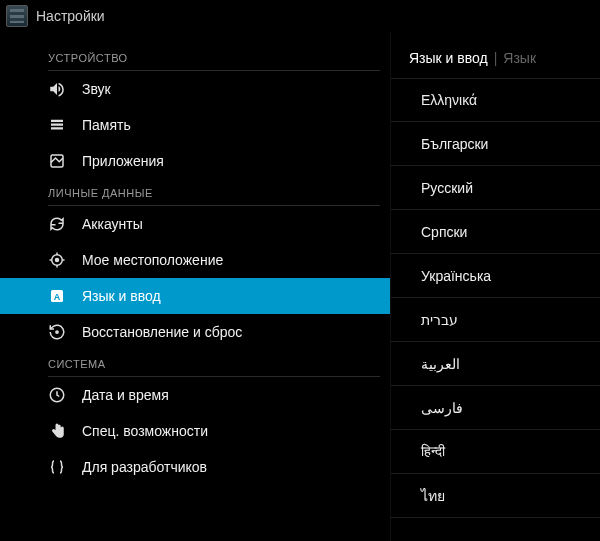 The image size is (600, 541). What do you see at coordinates (65, 260) in the screenshot?
I see `location-icon` at bounding box center [65, 260].